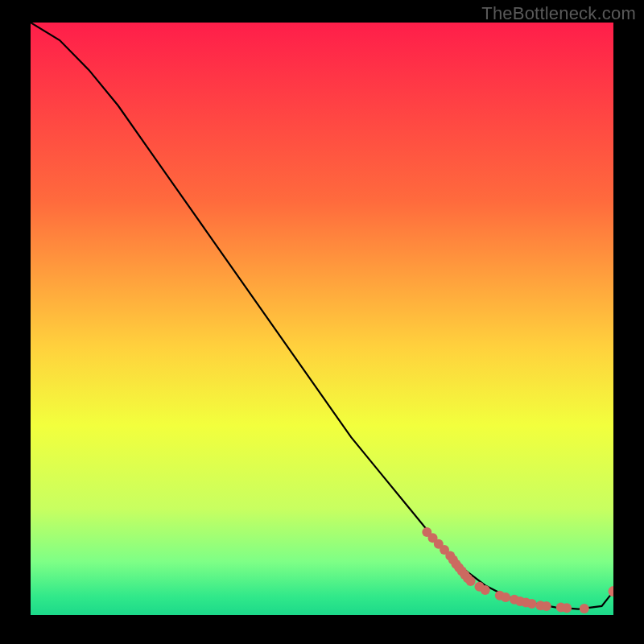 This screenshot has width=644, height=644. I want to click on scatter-group, so click(518, 570).